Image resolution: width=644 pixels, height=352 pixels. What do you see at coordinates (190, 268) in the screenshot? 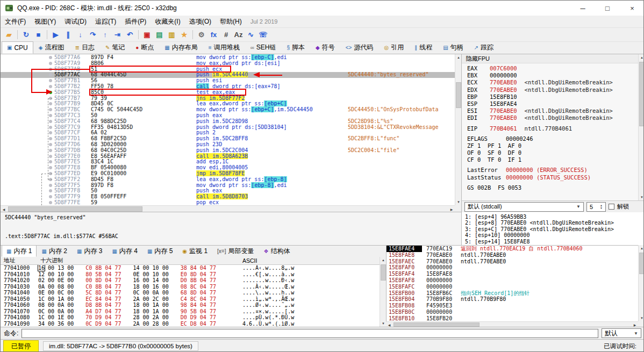
I see `memory-row: 7704100016 00 13 00C0 8B 04 7714 00 10 0…` at bounding box center [190, 268].